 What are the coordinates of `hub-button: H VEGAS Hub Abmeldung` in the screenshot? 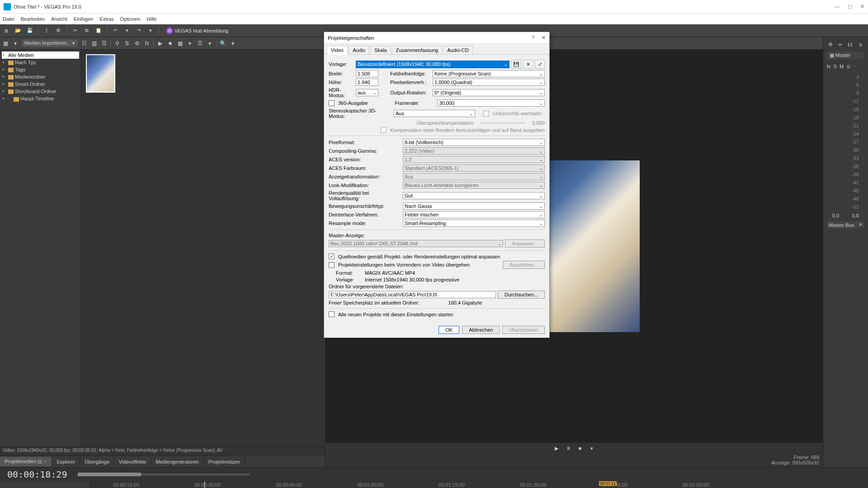 It's located at (197, 31).